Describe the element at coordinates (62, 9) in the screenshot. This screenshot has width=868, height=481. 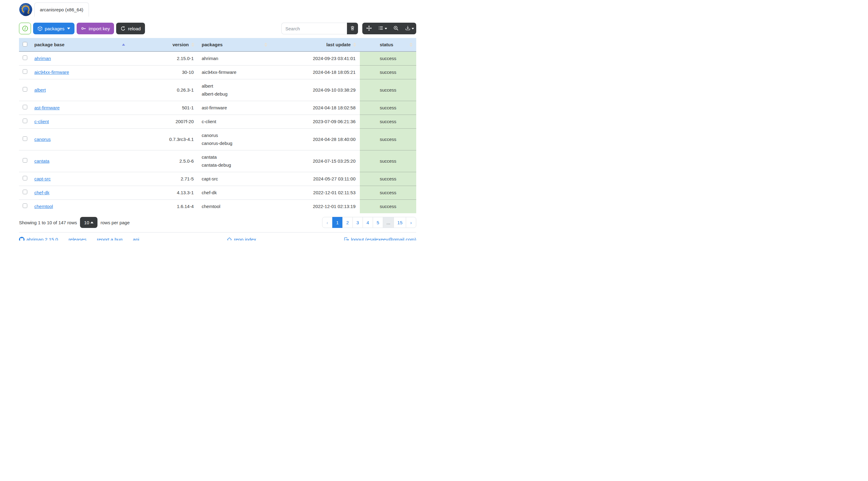
I see `tab-repository: arcanisrepo (x86_64)` at that location.